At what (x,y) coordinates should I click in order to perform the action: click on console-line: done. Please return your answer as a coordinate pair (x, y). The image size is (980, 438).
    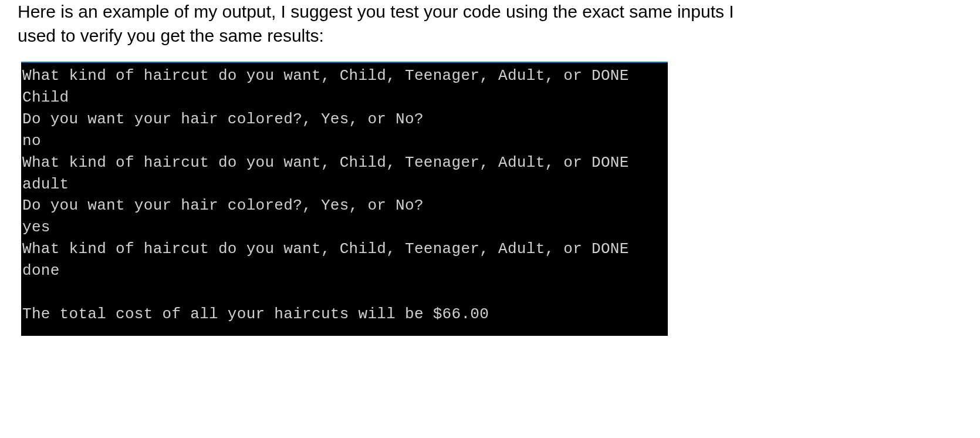
    Looking at the image, I should click on (344, 271).